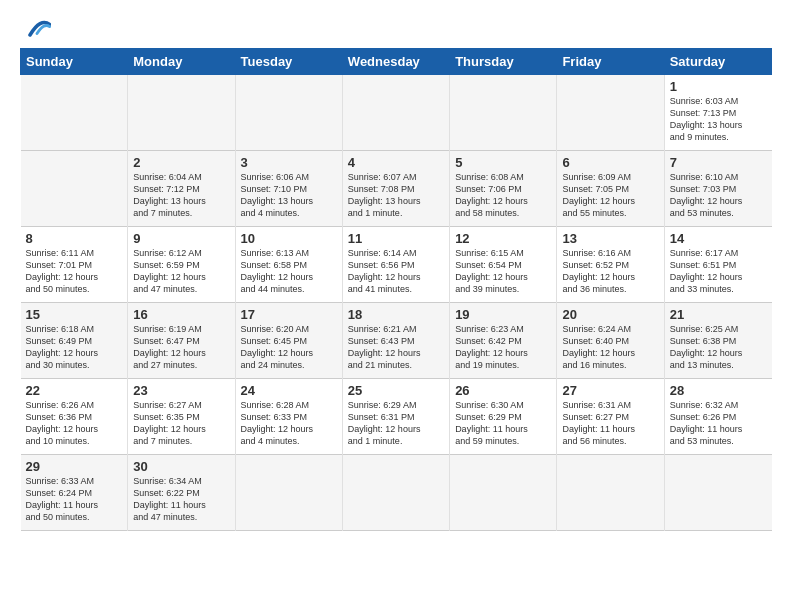  I want to click on day-detail: Sunrise: 6:07 AMSunset: 7:08 PMDaylight:…, so click(384, 195).